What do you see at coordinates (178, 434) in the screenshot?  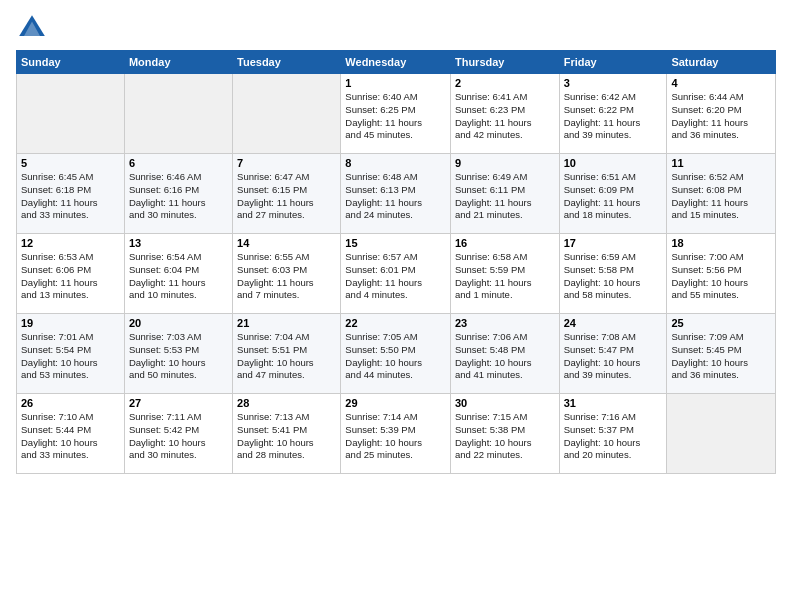 I see `calendar-cell: 27Sunrise: 7:11 AM Sunset: 5:42 PM Dayli…` at bounding box center [178, 434].